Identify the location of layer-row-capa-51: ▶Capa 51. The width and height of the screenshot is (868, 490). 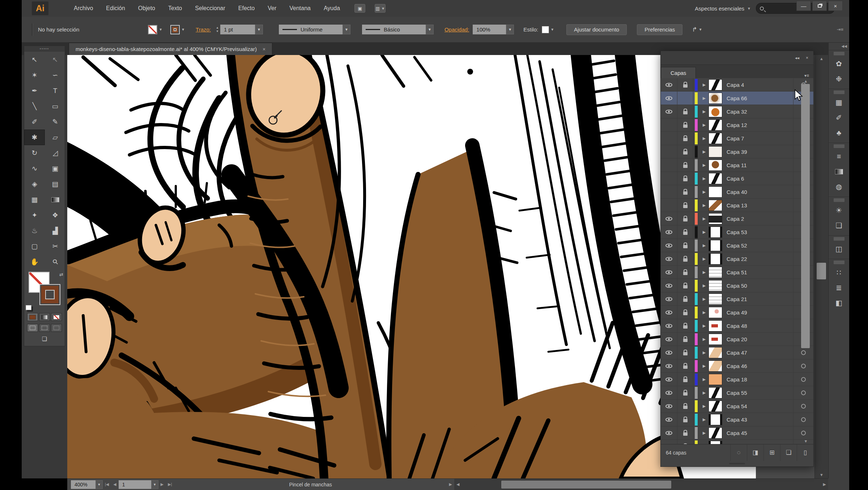
(737, 272).